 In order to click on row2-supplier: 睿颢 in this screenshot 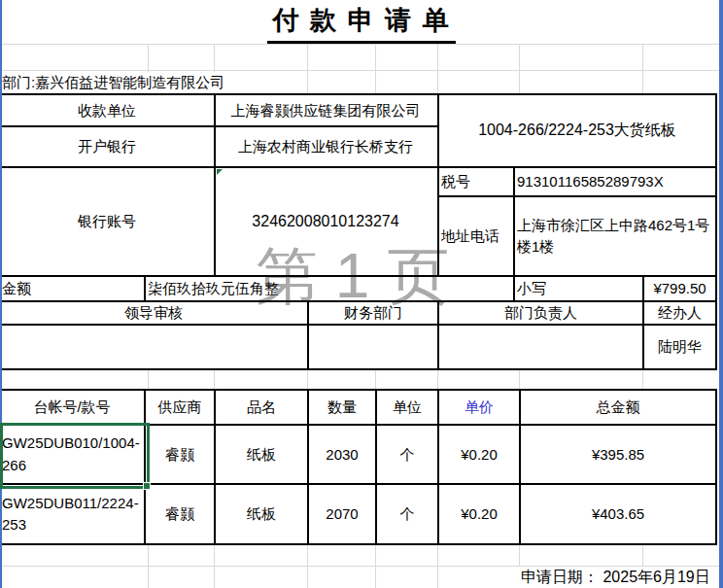, I will do `click(180, 514)`.